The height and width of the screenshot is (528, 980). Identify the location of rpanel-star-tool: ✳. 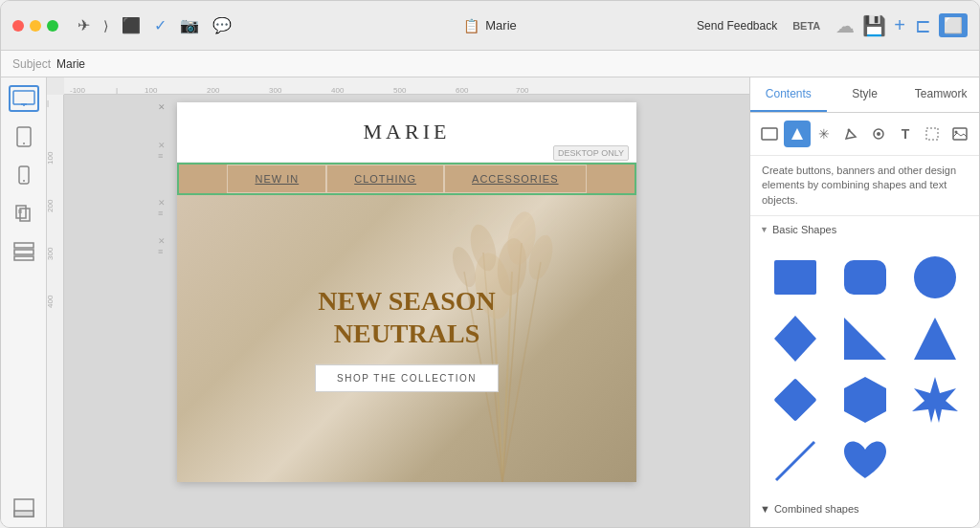
(824, 134).